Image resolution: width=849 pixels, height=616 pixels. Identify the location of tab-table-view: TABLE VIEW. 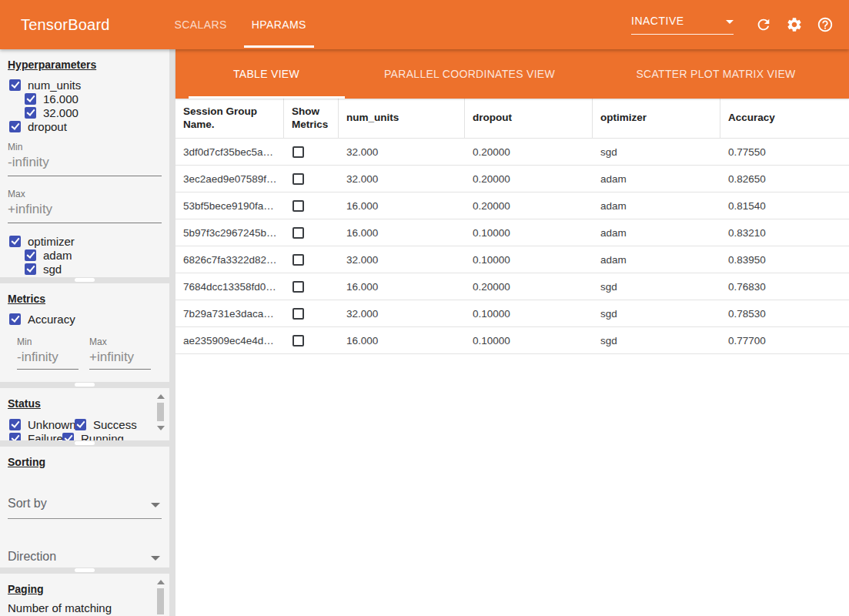
(266, 74).